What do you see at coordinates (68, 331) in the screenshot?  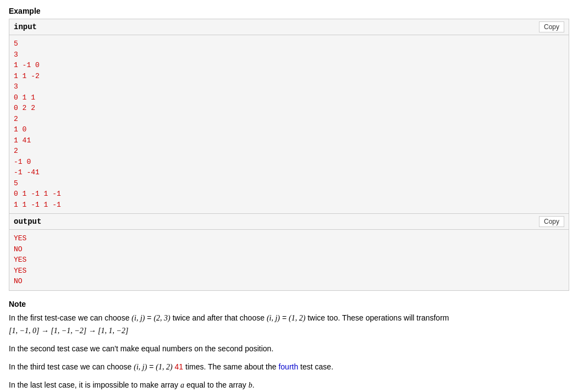 I see `math-5: [1, −1, 0] → [1, −1, −2] → [1, 1, −2]` at bounding box center [68, 331].